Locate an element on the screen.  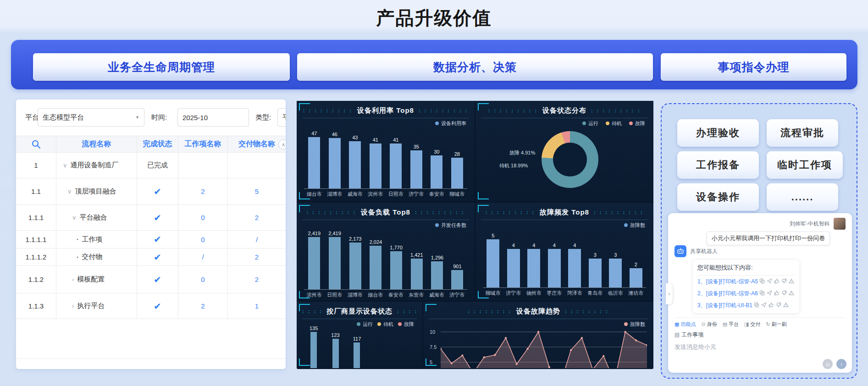
work-report-button: 工作报备 is located at coordinates (718, 165).